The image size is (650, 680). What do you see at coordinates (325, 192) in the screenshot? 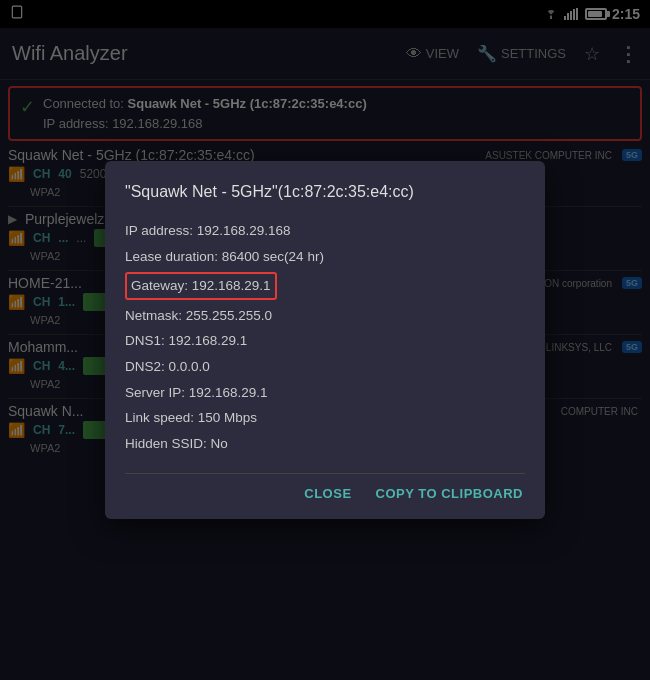
I see `dialog-title: "Squawk Net - 5GHz"(1c:87:2c:35:e4:cc)` at bounding box center [325, 192].